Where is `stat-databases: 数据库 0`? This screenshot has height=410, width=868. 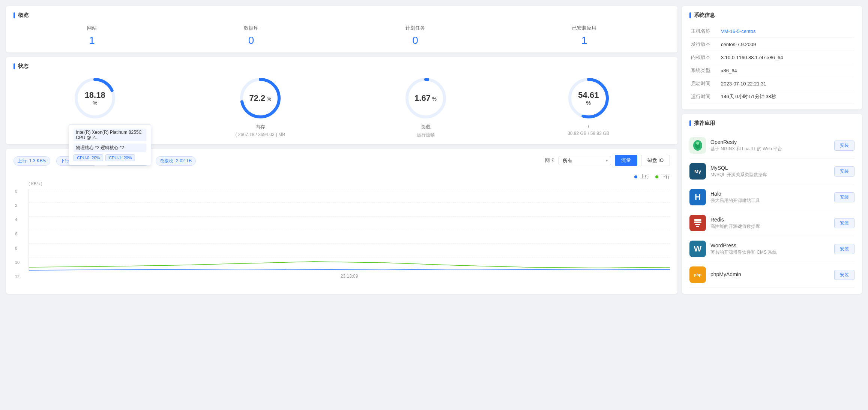
stat-databases: 数据库 0 is located at coordinates (251, 36).